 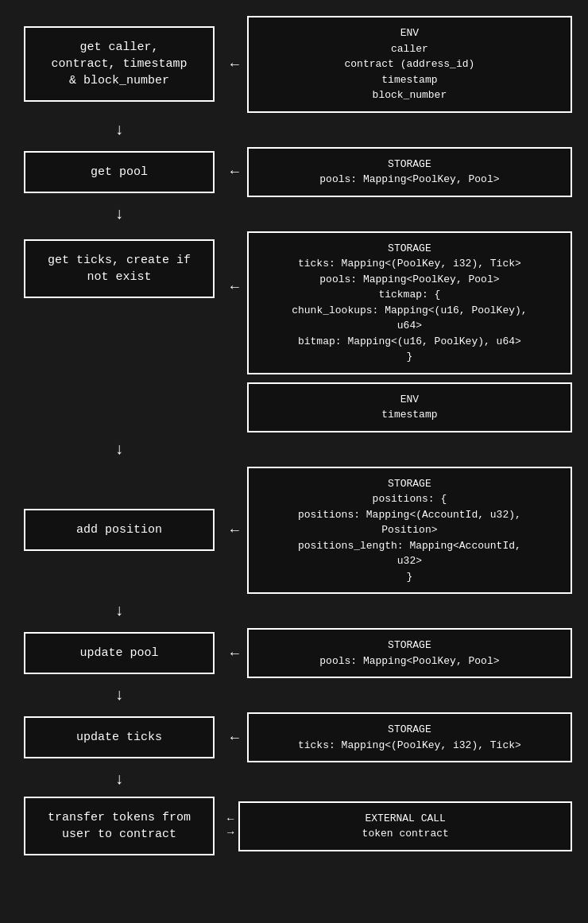 I want to click on arrow-down-2: ↓, so click(x=119, y=215).